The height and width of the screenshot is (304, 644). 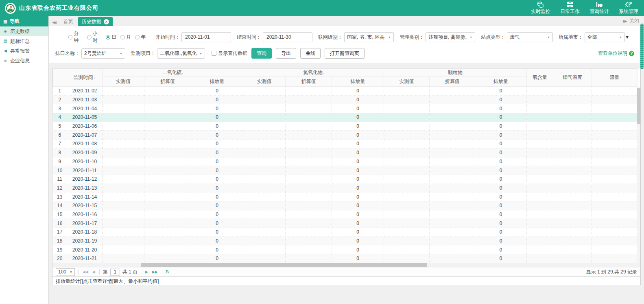 I want to click on table-row: 162020-11-17000, so click(x=345, y=223).